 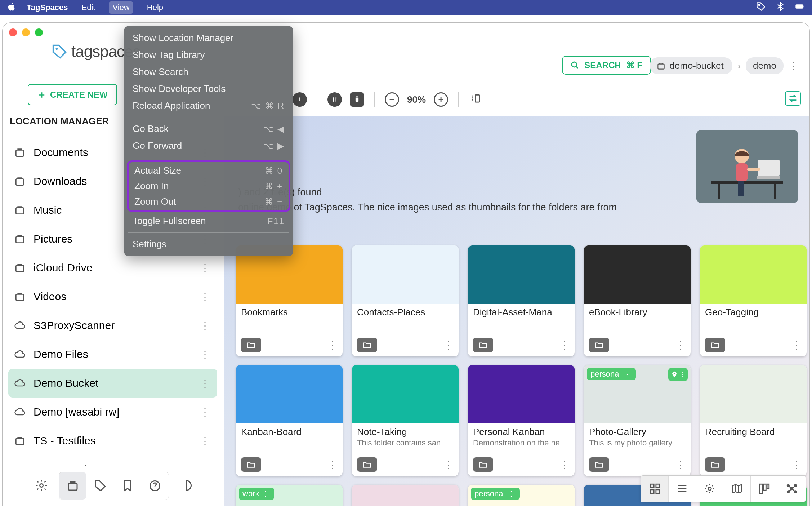 I want to click on sidebar-location-item: TS Pro Releases AWS⋮, so click(x=113, y=461).